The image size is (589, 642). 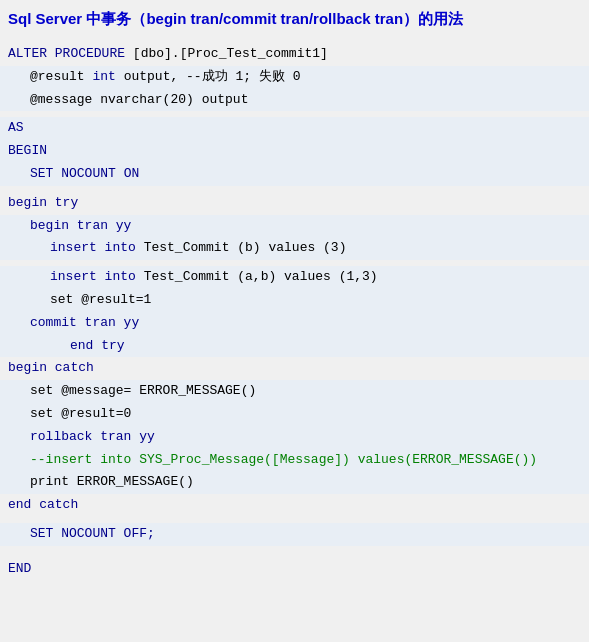 I want to click on code-token: ALTER PROCEDURE, so click(x=70, y=54).